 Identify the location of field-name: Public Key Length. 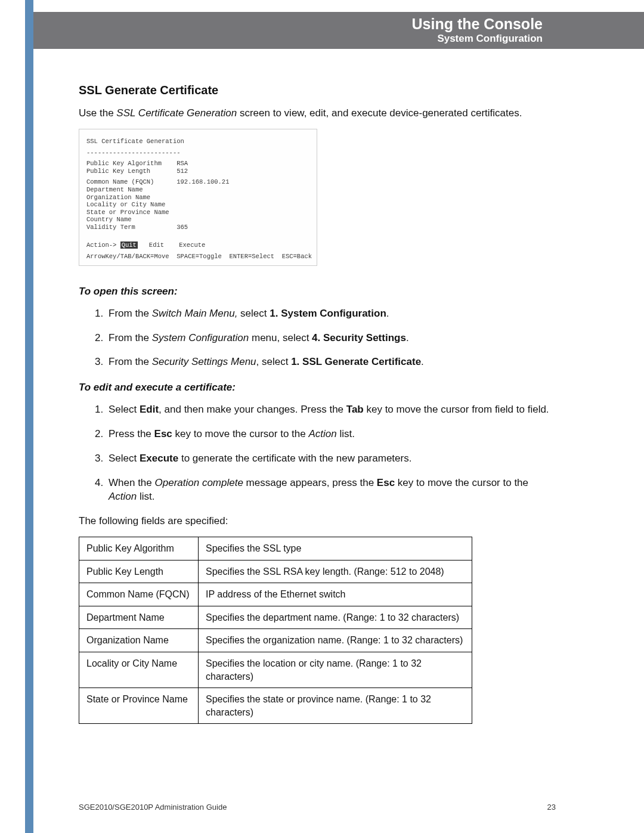
(139, 571).